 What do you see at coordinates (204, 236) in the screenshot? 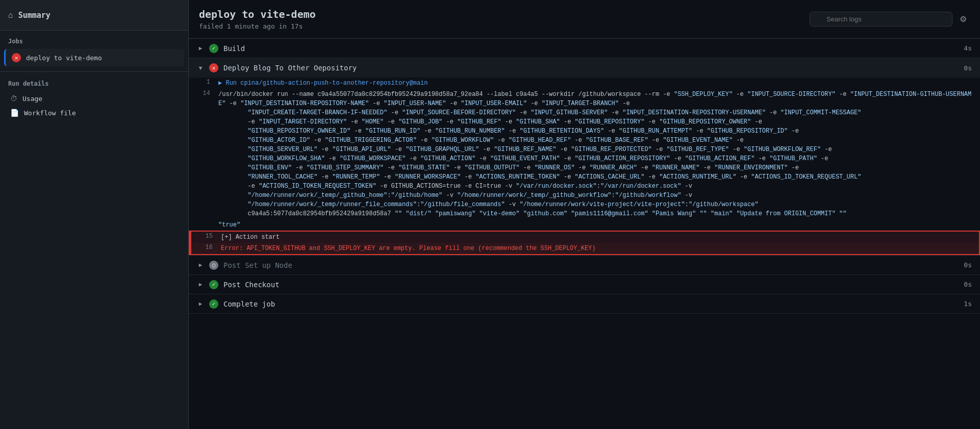
I see `log-line-num-15: 15` at bounding box center [204, 236].